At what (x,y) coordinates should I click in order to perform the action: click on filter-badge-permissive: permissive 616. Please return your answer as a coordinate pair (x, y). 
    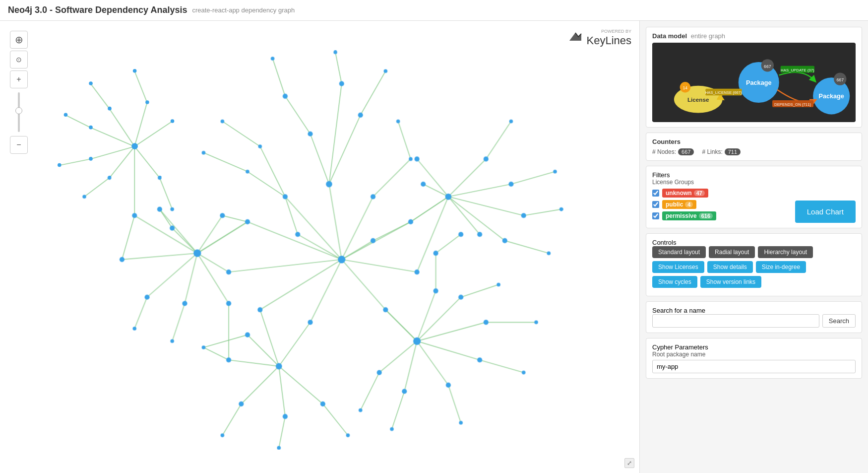
    Looking at the image, I should click on (689, 216).